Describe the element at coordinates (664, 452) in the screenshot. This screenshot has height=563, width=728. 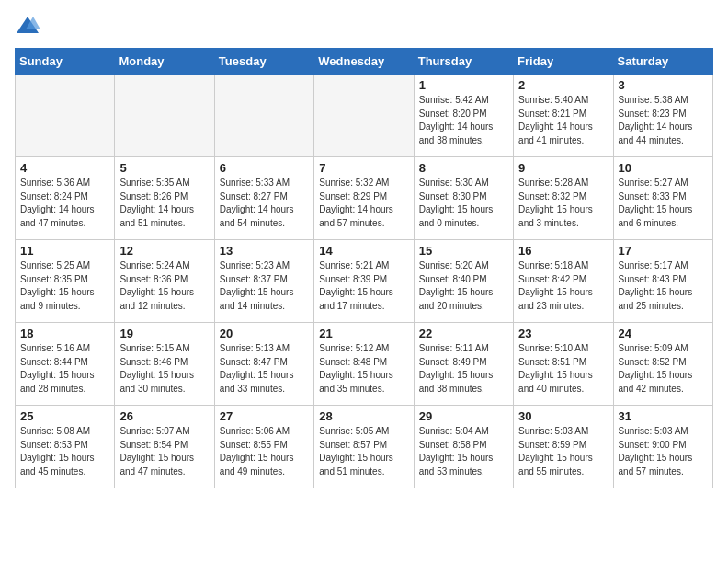
I see `day-info: Sunrise: 5:03 AM Sunset: 9:00 PM Dayligh…` at that location.